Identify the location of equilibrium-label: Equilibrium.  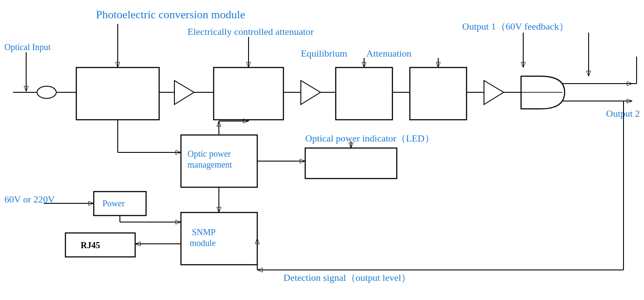
(324, 53).